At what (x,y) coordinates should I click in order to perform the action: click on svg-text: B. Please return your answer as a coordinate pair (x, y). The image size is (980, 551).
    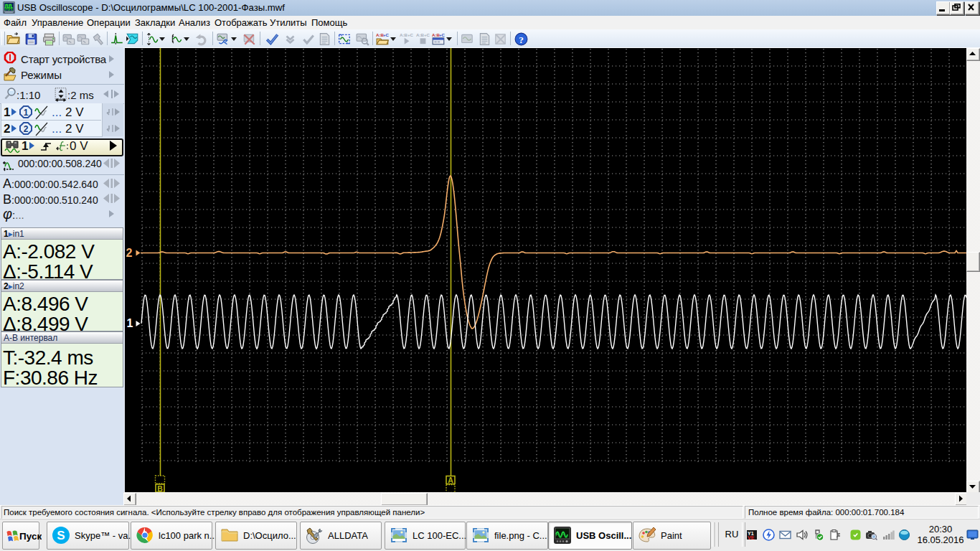
    Looking at the image, I should click on (160, 489).